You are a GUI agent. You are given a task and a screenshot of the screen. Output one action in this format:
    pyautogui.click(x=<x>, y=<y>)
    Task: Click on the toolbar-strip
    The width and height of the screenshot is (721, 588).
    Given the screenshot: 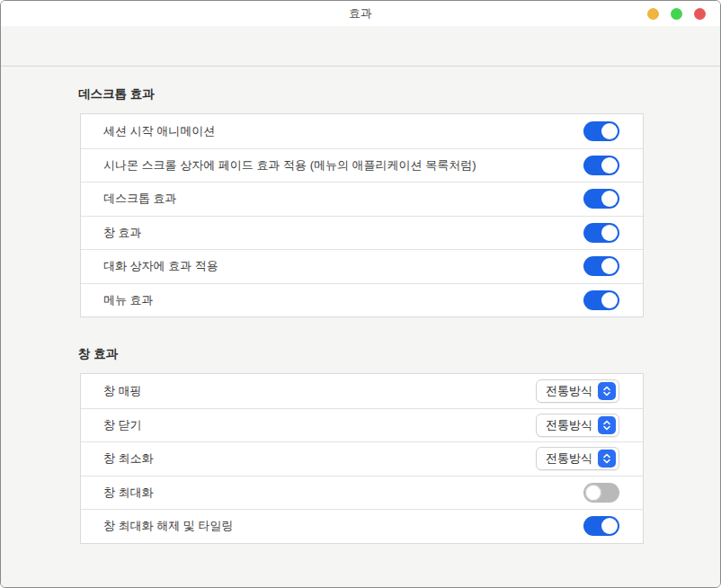 What is the action you would take?
    pyautogui.click(x=360, y=47)
    